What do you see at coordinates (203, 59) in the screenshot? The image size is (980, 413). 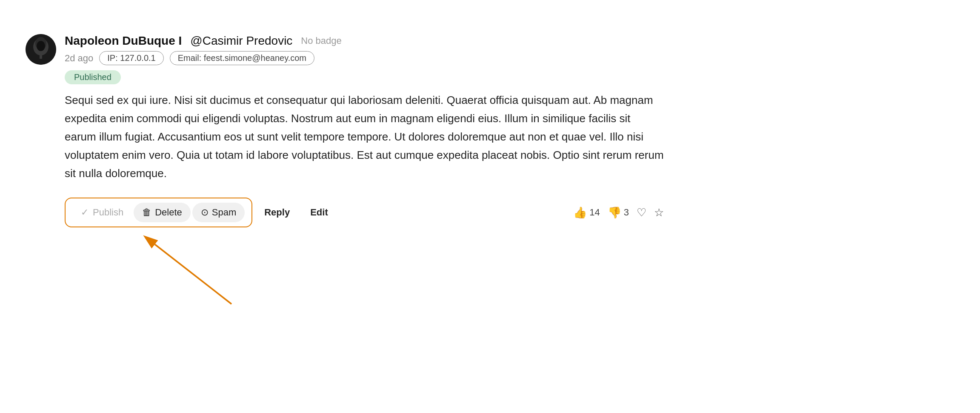 I see `header-info: Napoleon DuBuque I @Casimir Predovic No …` at bounding box center [203, 59].